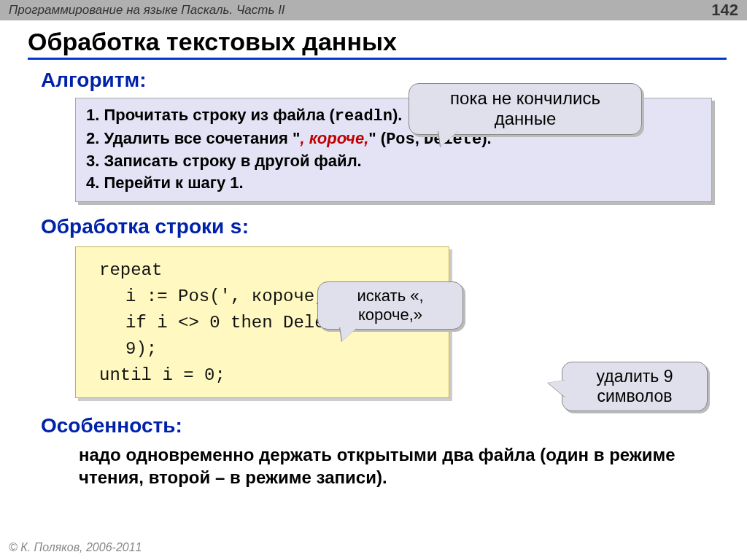 This screenshot has height=560, width=747. What do you see at coordinates (147, 10) in the screenshot?
I see `doc-title: Программирование на языке Паскаль. Часть…` at bounding box center [147, 10].